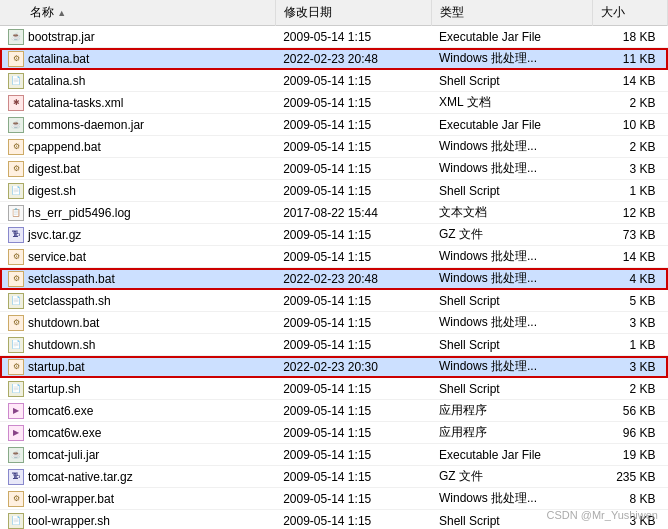 Image resolution: width=668 pixels, height=529 pixels. I want to click on table-row: ⚙ cpappend.bat 2009-05-14 1:15 Windows 批…, so click(334, 147).